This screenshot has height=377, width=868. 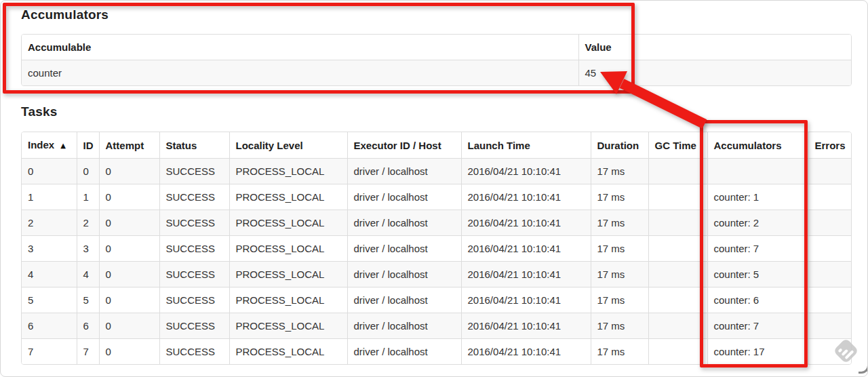 What do you see at coordinates (49, 172) in the screenshot?
I see `cell-index: 0` at bounding box center [49, 172].